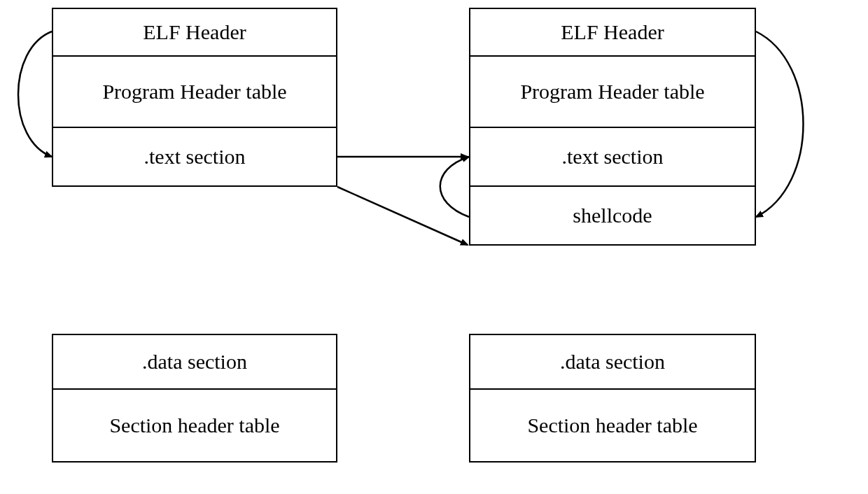 Image resolution: width=868 pixels, height=494 pixels. I want to click on right-section-header-table: Section header table, so click(612, 425).